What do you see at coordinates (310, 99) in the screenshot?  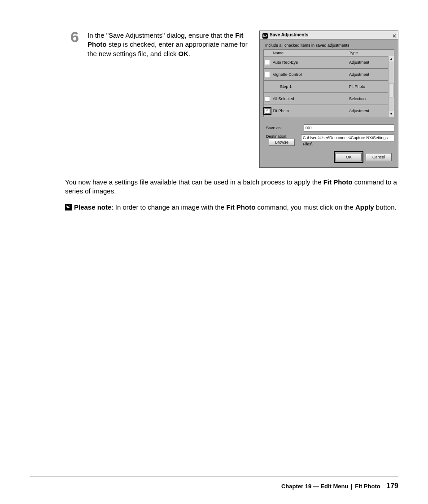 I see `row-name: All Selected` at bounding box center [310, 99].